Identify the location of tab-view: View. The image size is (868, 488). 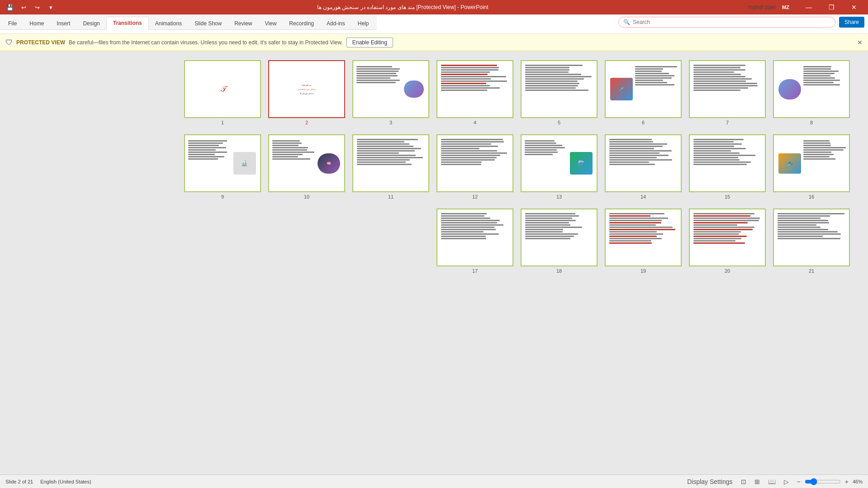
(271, 24).